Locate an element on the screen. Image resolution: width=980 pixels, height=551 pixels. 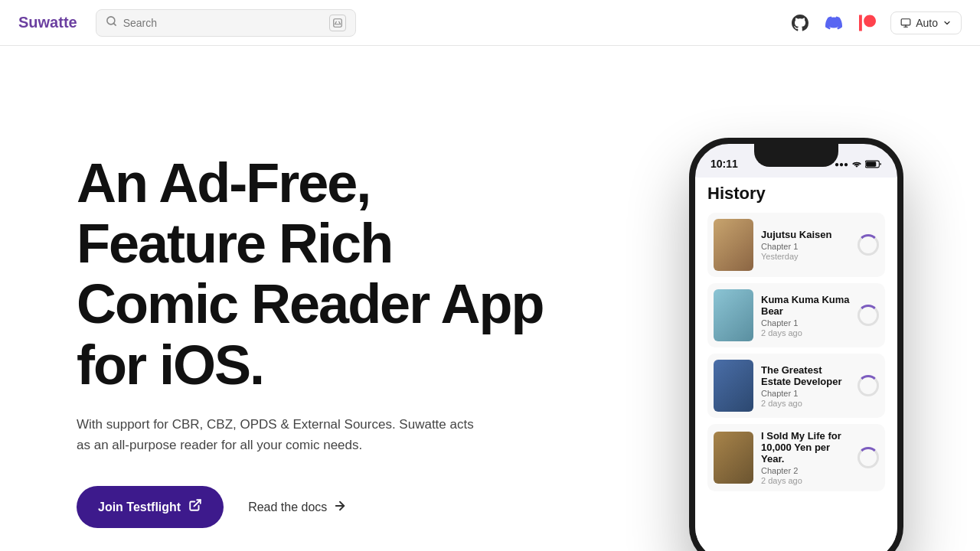
comic-item-kuma: Kuma Kuma Kuma Bear Chapter 1 2 days ago is located at coordinates (796, 315).